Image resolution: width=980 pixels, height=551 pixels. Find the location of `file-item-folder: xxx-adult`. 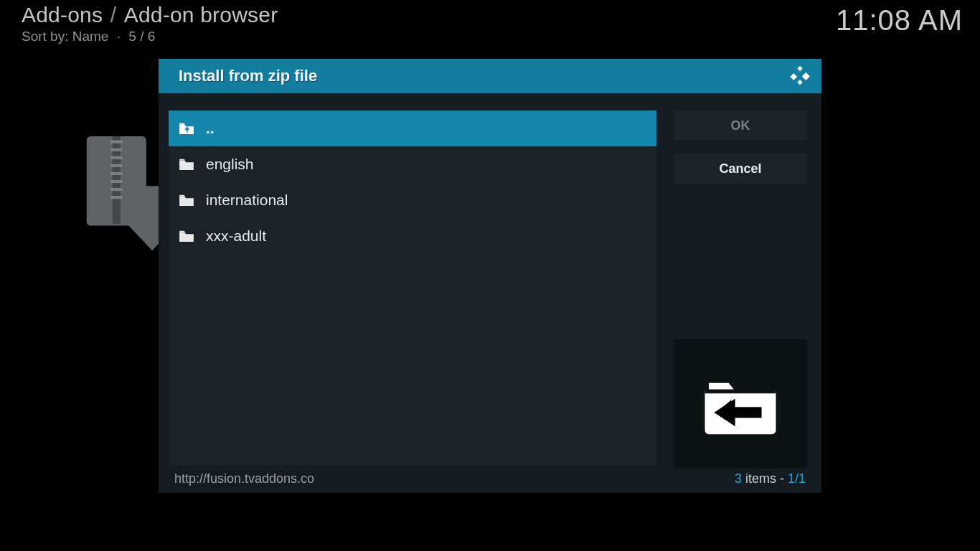

file-item-folder: xxx-adult is located at coordinates (413, 236).